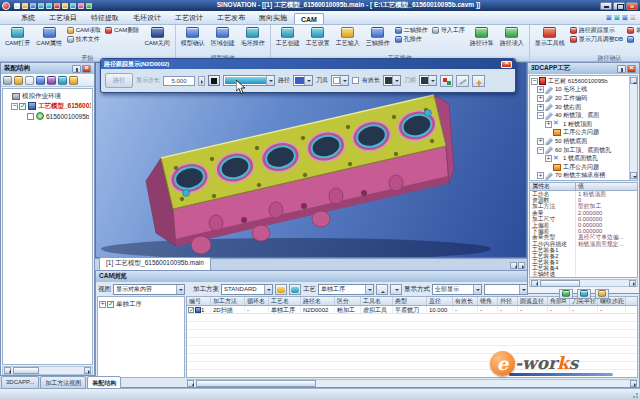 The height and width of the screenshot is (400, 640). I want to click on maximize-button, so click(619, 6).